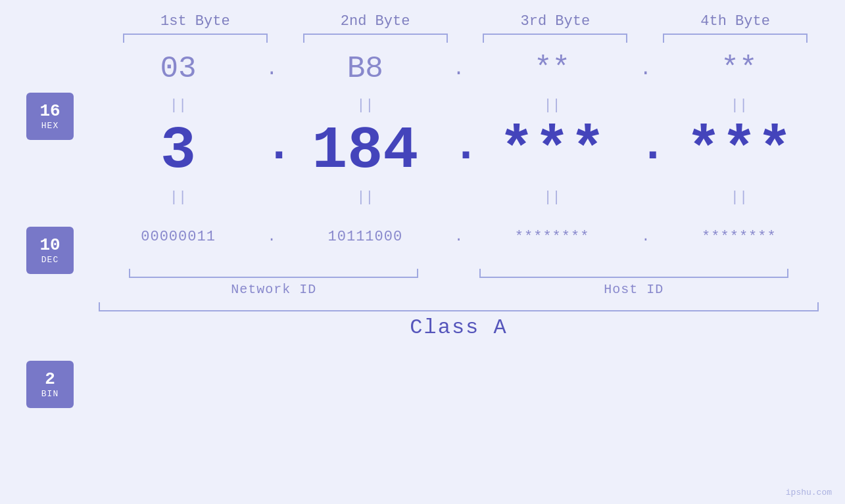 This screenshot has width=845, height=504. What do you see at coordinates (365, 197) in the screenshot?
I see `eq2-2: ||` at bounding box center [365, 197].